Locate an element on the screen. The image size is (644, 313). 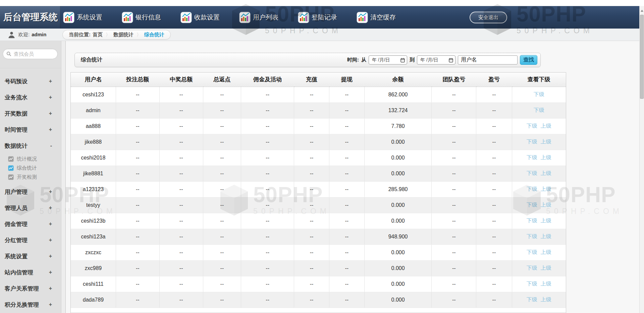
sidebar-section-1: 业务流水+ is located at coordinates (31, 97).